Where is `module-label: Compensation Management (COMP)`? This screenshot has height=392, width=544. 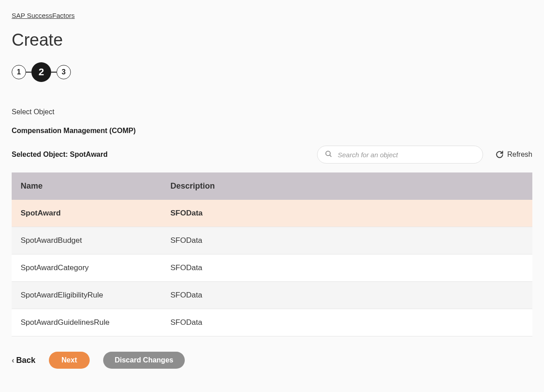
module-label: Compensation Management (COMP) is located at coordinates (272, 131).